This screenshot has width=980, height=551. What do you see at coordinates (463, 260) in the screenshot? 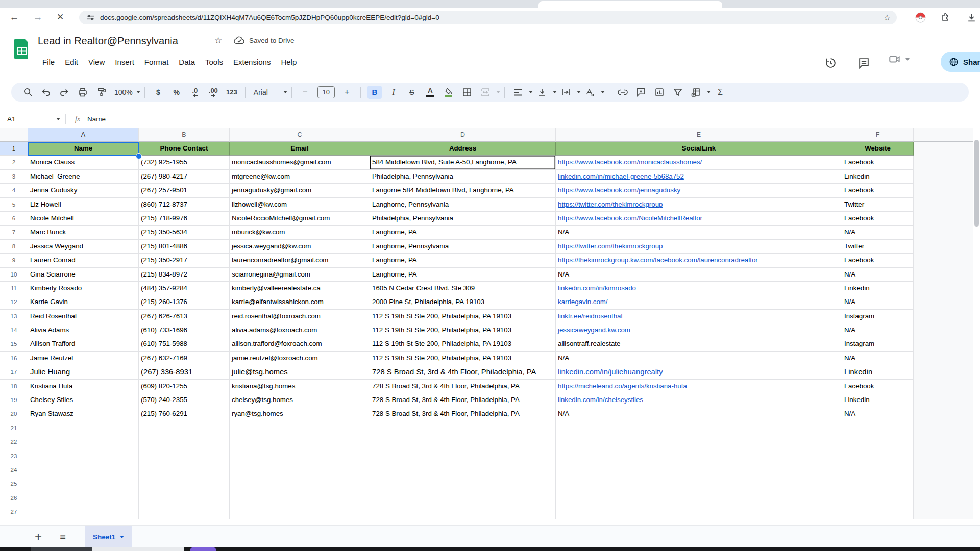
I see `cell-D9: Langhorne, PA` at bounding box center [463, 260].